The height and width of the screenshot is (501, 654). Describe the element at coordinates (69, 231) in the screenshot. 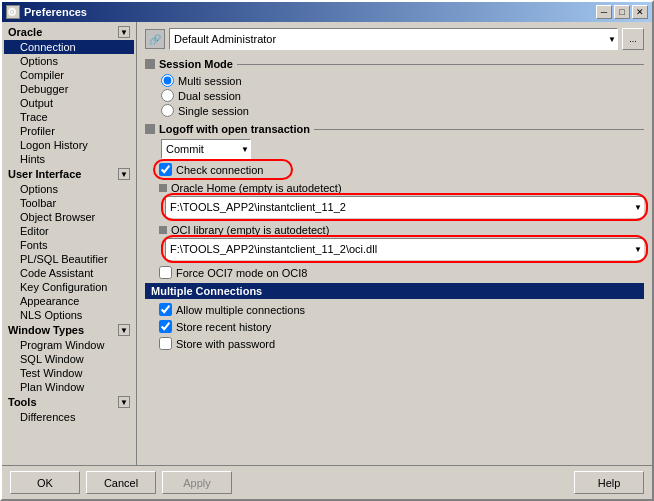

I see `sidebar-item-editor: Editor` at that location.